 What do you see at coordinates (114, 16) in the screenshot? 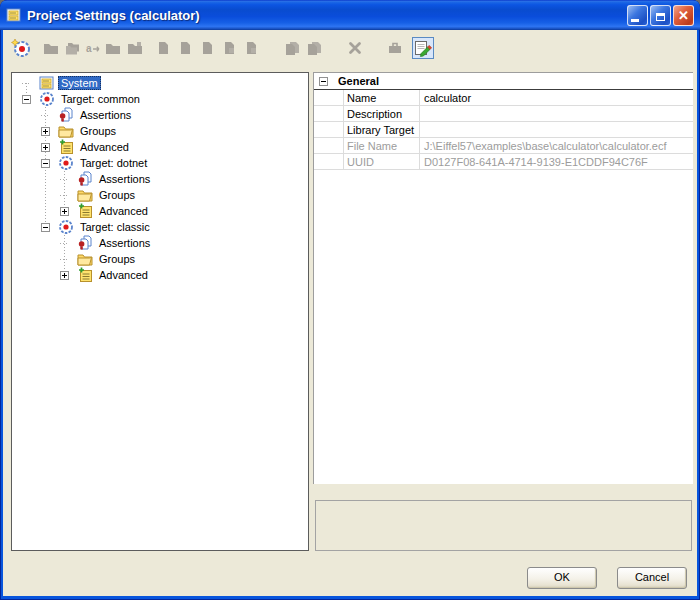
I see `window-title: Project Settings (calculator)` at bounding box center [114, 16].